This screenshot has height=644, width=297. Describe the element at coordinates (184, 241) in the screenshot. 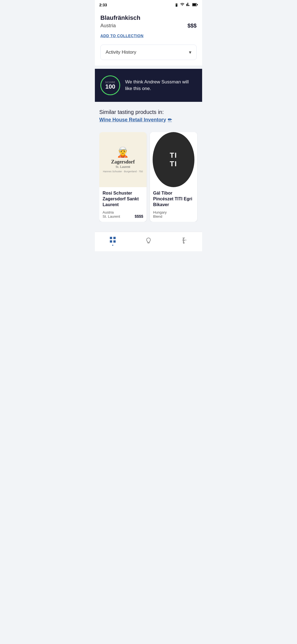

I see `wine-nav-icon` at that location.